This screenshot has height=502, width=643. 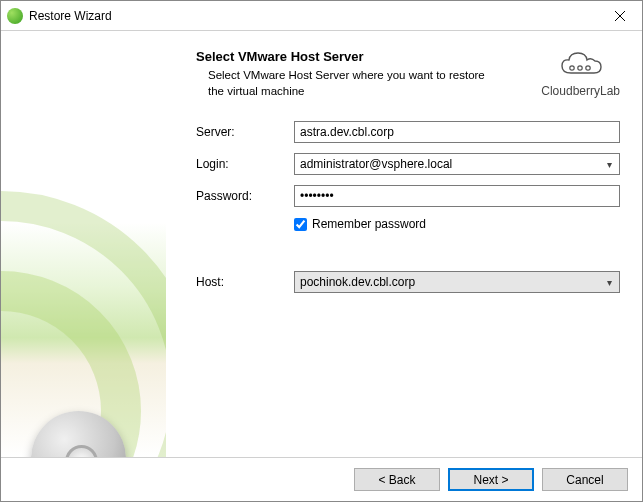 What do you see at coordinates (300, 224) in the screenshot?
I see `remember-checkbox` at bounding box center [300, 224].